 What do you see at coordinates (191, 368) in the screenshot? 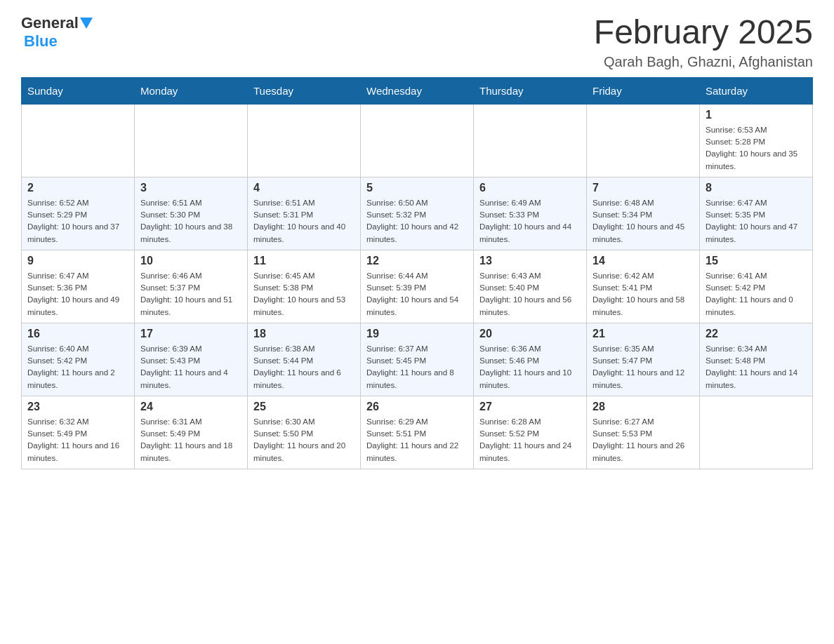
I see `day-info: Sunrise: 6:39 AMSunset: 5:43 PMDaylight:…` at bounding box center [191, 368].